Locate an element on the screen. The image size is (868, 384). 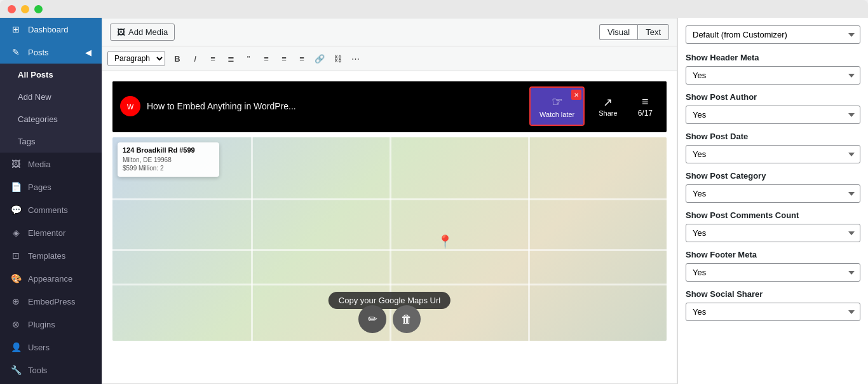
show-header-meta-select: Yes No is located at coordinates (773, 75).